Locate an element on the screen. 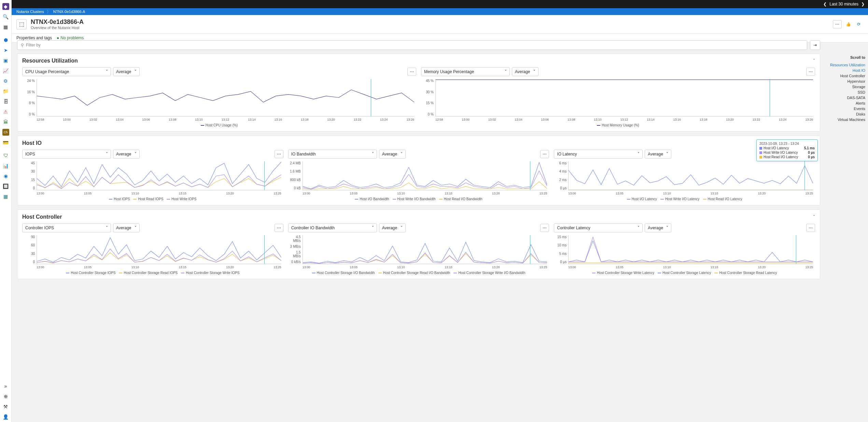  collapse-panel-button: ⇥ is located at coordinates (815, 42).